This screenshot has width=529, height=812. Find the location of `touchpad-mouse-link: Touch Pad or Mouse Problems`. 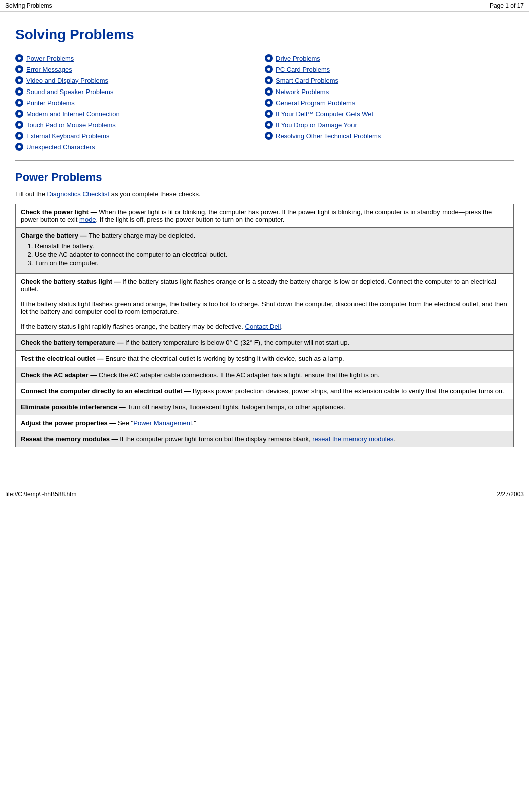

touchpad-mouse-link: Touch Pad or Mouse Problems is located at coordinates (71, 125).